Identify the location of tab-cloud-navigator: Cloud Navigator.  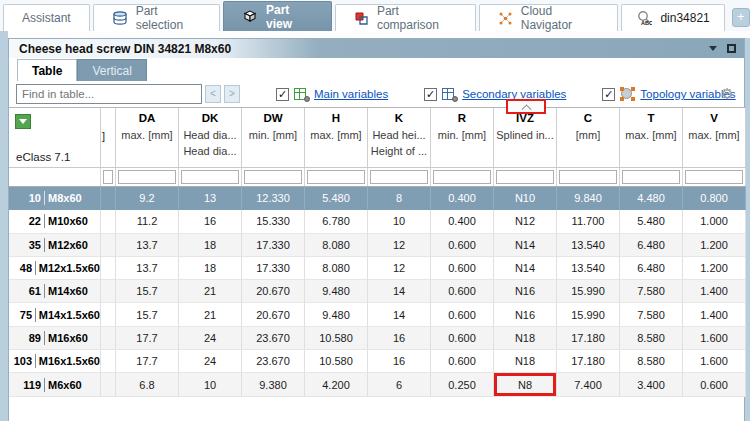
(549, 18).